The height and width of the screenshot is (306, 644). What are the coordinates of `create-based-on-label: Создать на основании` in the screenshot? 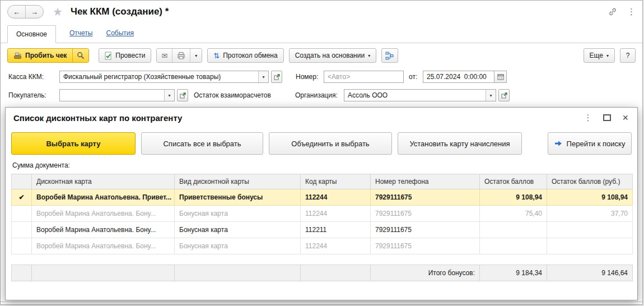 It's located at (330, 55).